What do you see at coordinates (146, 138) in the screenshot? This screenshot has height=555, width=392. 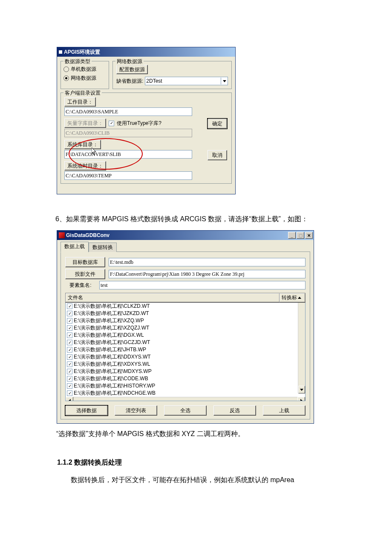 I see `client-dir-group: 客户端目录设置 工作目录： C:\CADA0903\SAMPLE 矢量字库目录：…` at bounding box center [146, 138].